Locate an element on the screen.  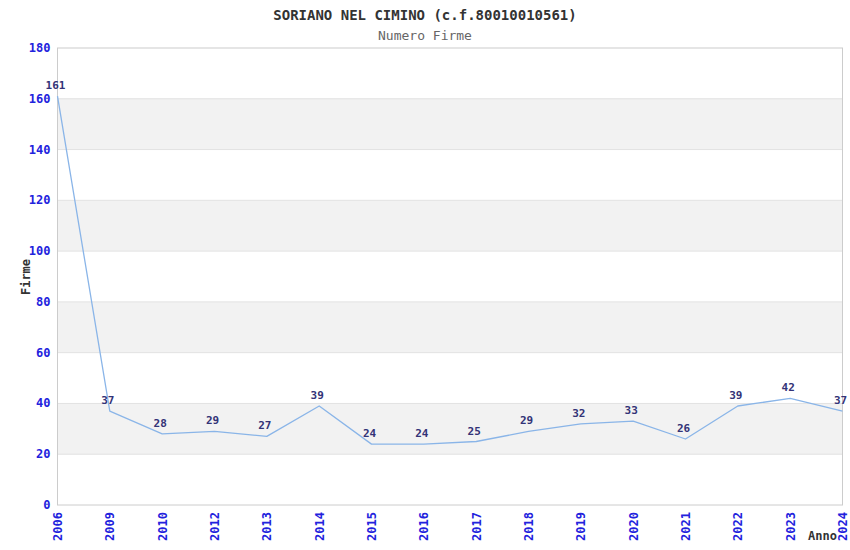
y-tick-label: 120 is located at coordinates (40, 200).